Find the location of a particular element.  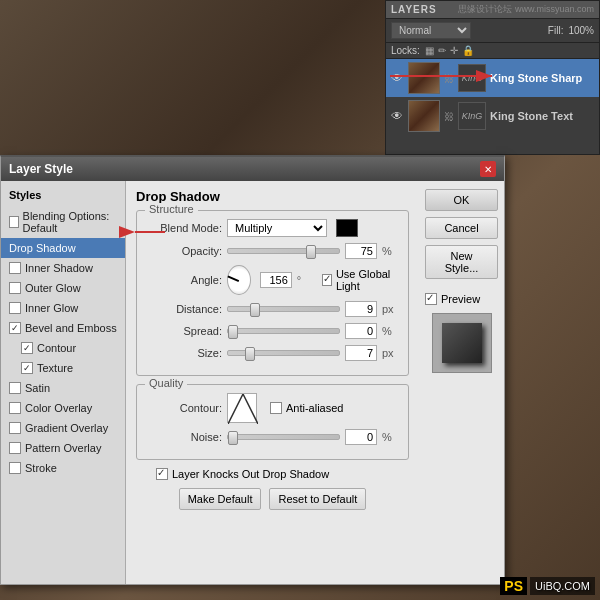

make-default-button: Make Default is located at coordinates (220, 499).